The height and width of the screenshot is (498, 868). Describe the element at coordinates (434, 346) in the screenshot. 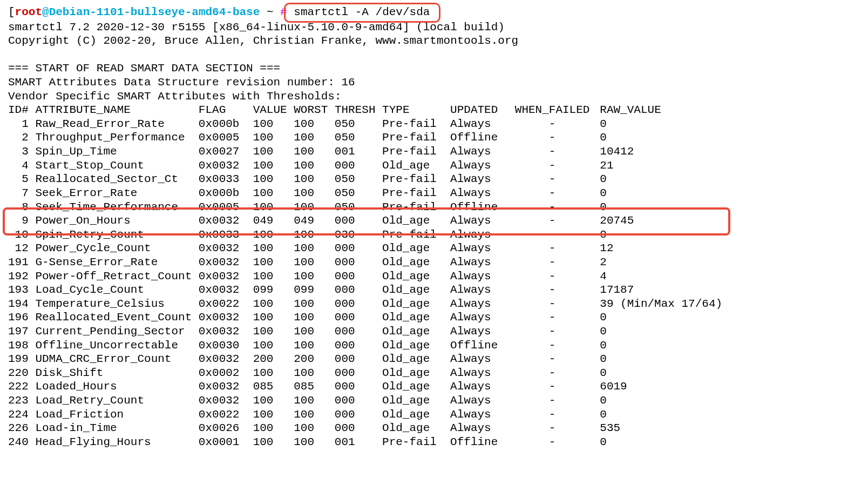

I see `table-row: 198Offline_Uncorrectable0x0030100100000O…` at that location.